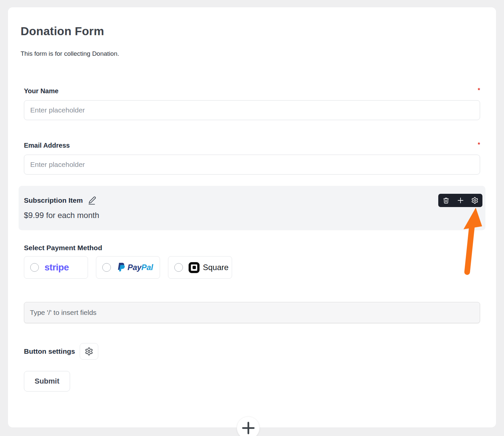 Image resolution: width=504 pixels, height=436 pixels. Describe the element at coordinates (460, 200) in the screenshot. I see `field-action-toolbar` at that location.